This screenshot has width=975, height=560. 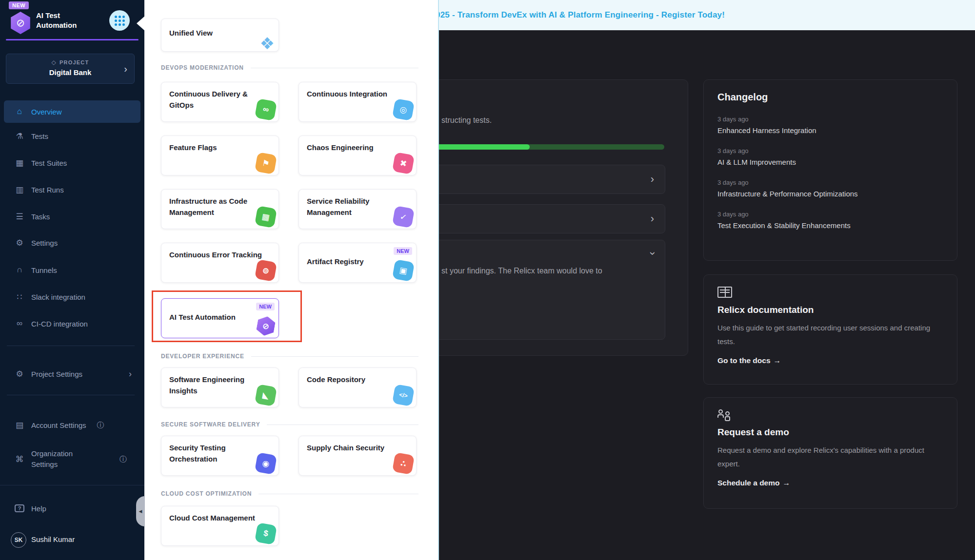 I want to click on info-icon: ⓘ, so click(x=123, y=459).